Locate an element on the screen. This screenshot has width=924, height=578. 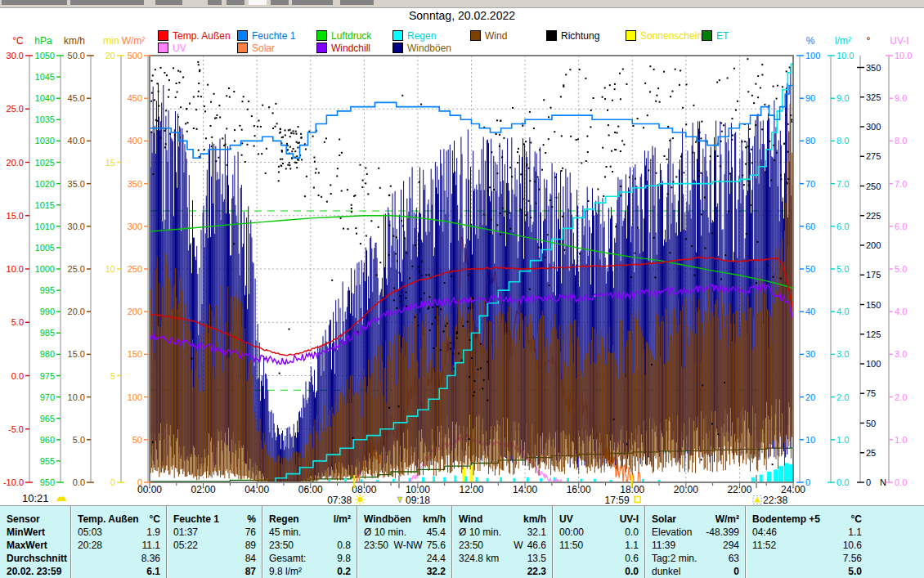
svg-text: 35.0 is located at coordinates (77, 184).